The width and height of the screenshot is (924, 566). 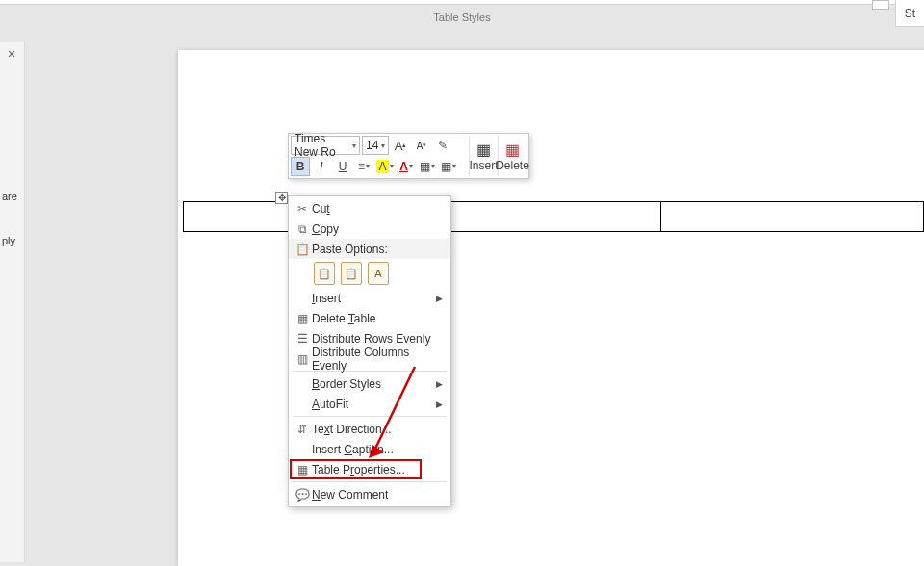 I want to click on copy-icon: ⧉, so click(x=302, y=229).